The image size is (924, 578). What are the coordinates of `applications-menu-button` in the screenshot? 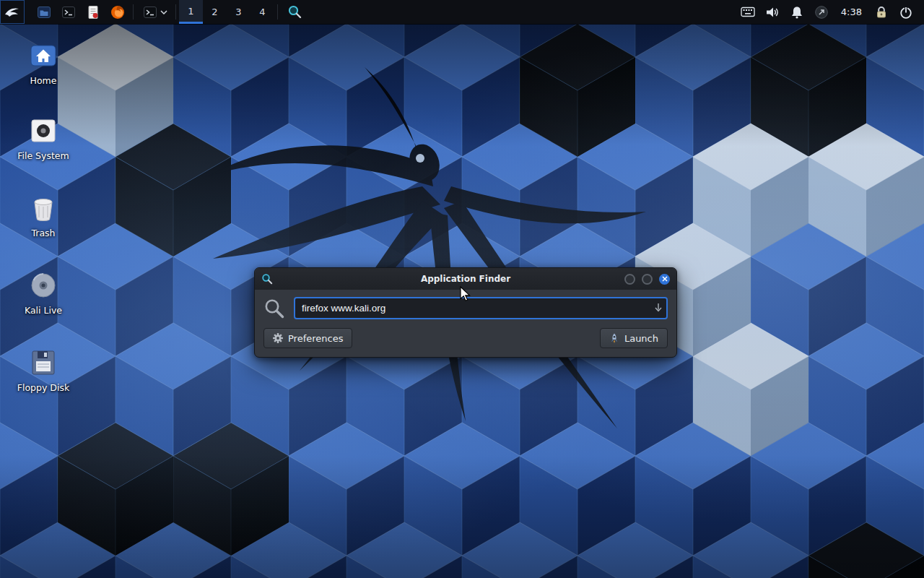 It's located at (12, 12).